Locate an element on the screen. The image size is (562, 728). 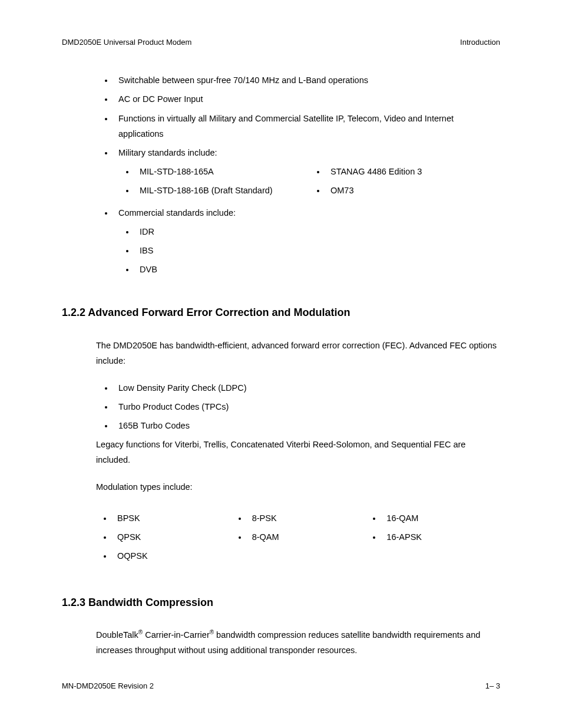
list-item: BPSK is located at coordinates (172, 518).